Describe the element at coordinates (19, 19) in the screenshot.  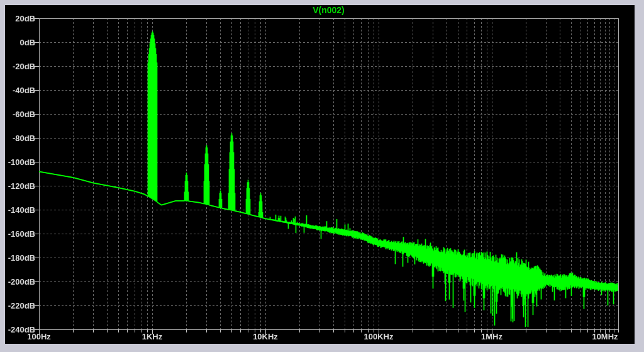
I see `y-tick-label: 20dB` at that location.